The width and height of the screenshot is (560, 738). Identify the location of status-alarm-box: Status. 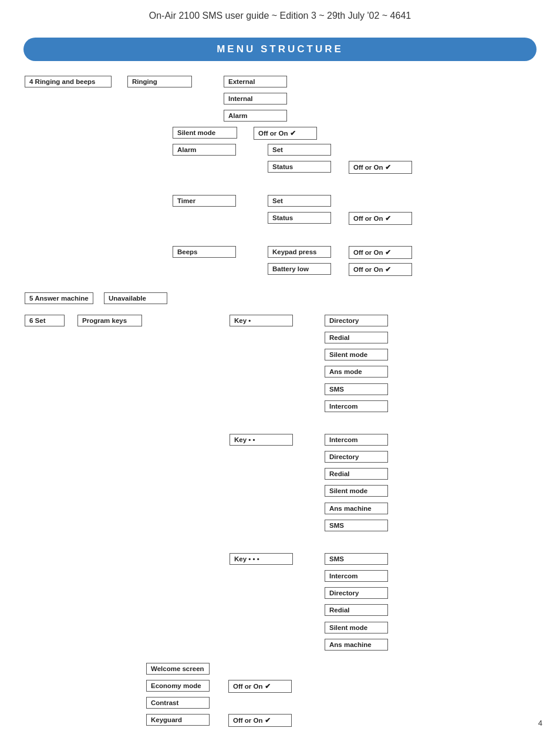
(299, 167).